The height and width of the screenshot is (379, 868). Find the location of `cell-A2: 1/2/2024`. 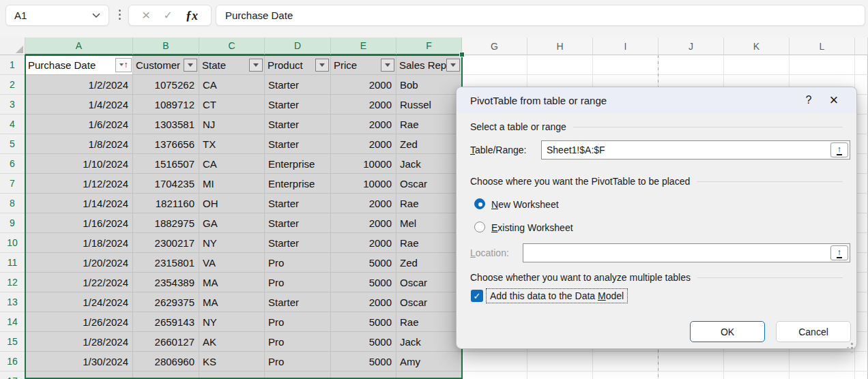

cell-A2: 1/2/2024 is located at coordinates (79, 85).